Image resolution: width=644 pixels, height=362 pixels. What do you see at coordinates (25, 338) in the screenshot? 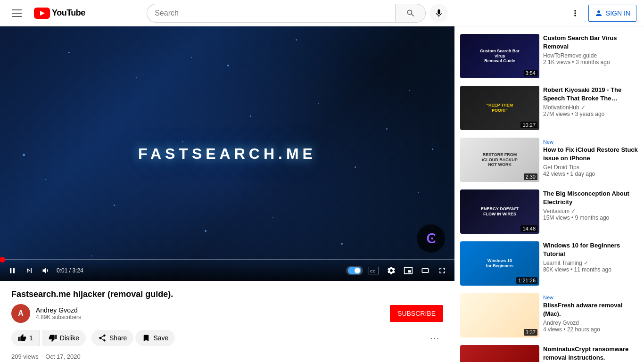
I see `like-button: 1` at bounding box center [25, 338].